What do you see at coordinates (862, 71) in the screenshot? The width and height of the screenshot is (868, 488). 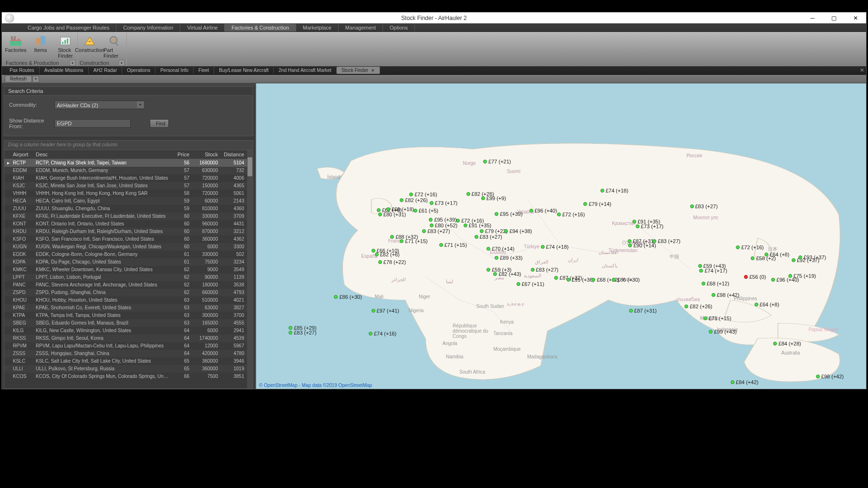 I see `close-panel-icon: ✕` at bounding box center [862, 71].